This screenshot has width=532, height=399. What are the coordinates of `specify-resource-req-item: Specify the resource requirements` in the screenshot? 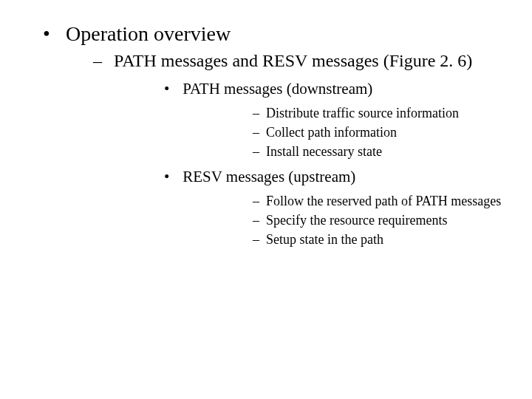 It's located at (341, 220).